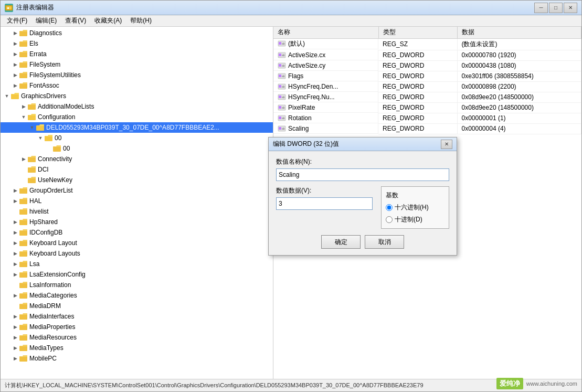 The width and height of the screenshot is (582, 392). I want to click on watermark: 爱纯净 www.aichuning.com, so click(537, 384).